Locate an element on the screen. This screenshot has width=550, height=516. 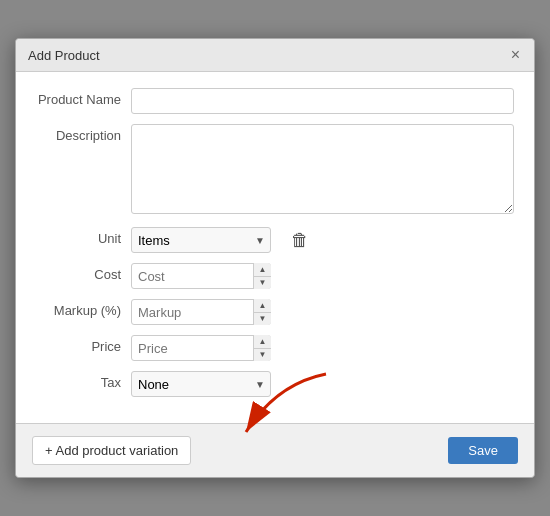
dialog-header: Add Product × is located at coordinates (275, 56).